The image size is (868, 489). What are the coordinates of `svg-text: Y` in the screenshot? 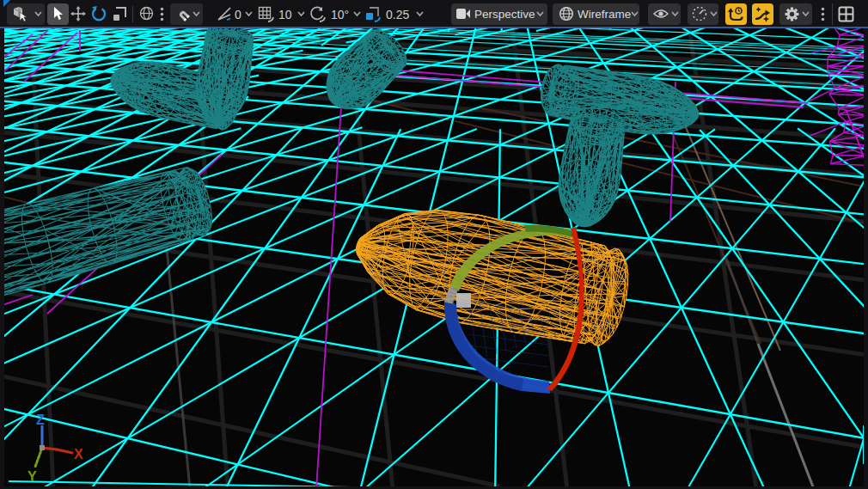 It's located at (33, 476).